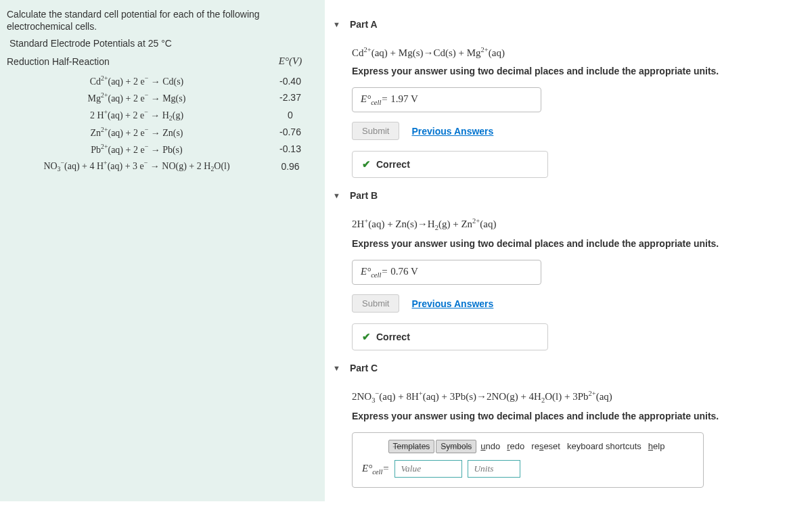 Image resolution: width=812 pixels, height=527 pixels. I want to click on keyboard-shortcuts-button: keyboard shortcuts, so click(604, 446).